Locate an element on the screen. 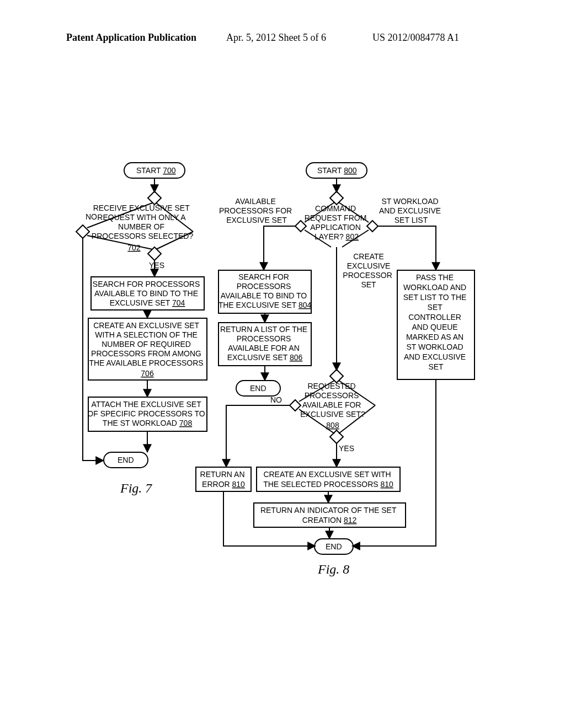 The height and width of the screenshot is (728, 565). fig7-label: Fig. 7 is located at coordinates (136, 488).